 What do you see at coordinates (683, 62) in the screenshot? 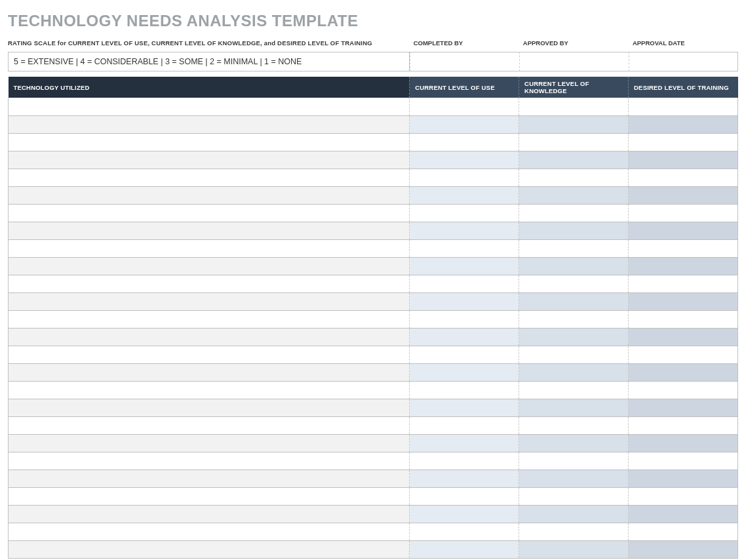
I see `approval-date-input` at bounding box center [683, 62].